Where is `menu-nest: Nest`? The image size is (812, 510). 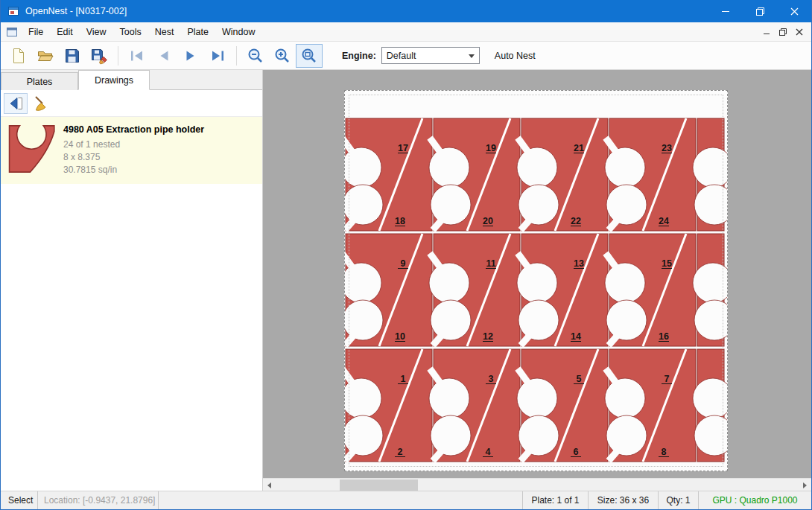 menu-nest: Nest is located at coordinates (165, 31).